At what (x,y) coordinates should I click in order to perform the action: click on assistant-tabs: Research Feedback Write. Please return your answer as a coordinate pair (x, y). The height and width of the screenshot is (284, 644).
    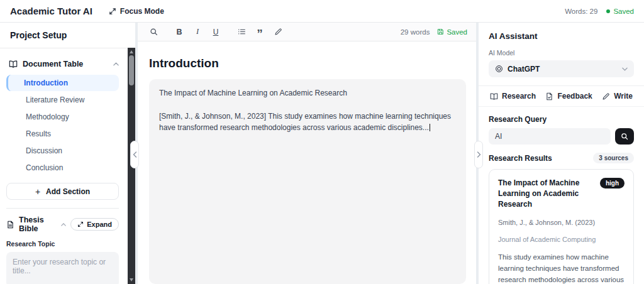
    Looking at the image, I should click on (561, 96).